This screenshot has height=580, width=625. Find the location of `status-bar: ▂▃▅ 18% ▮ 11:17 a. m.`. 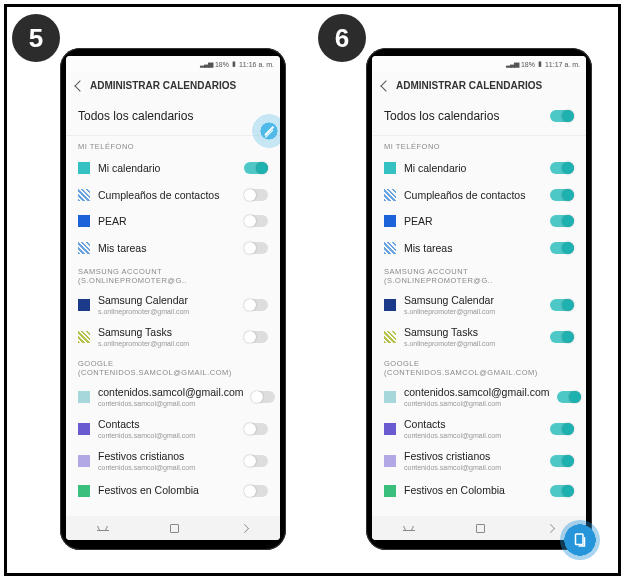

status-bar: ▂▃▅ 18% ▮ 11:17 a. m. is located at coordinates (479, 64).